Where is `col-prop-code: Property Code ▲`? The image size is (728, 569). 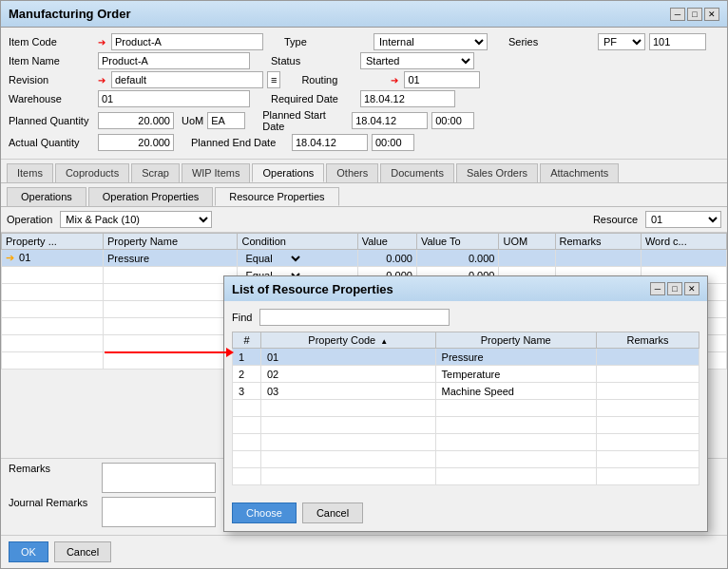
col-prop-code: Property Code ▲ is located at coordinates (349, 340).